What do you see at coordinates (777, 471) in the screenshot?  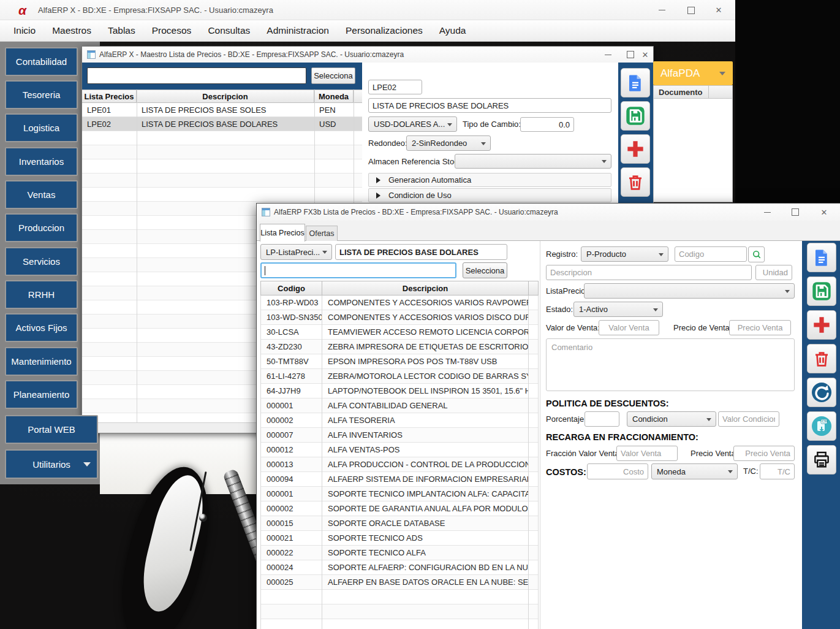 I see `tc-input` at bounding box center [777, 471].